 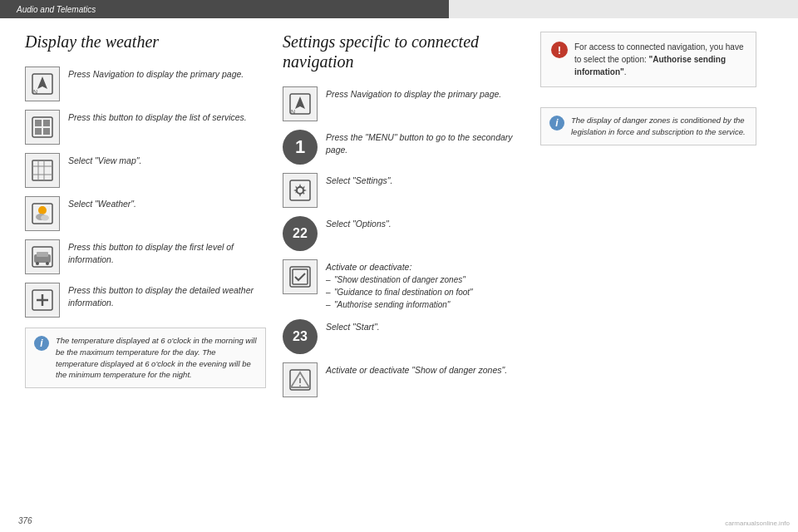 What do you see at coordinates (145, 357) in the screenshot?
I see `left-info-box: i The temperature displayed at 6 o'clock…` at bounding box center [145, 357].